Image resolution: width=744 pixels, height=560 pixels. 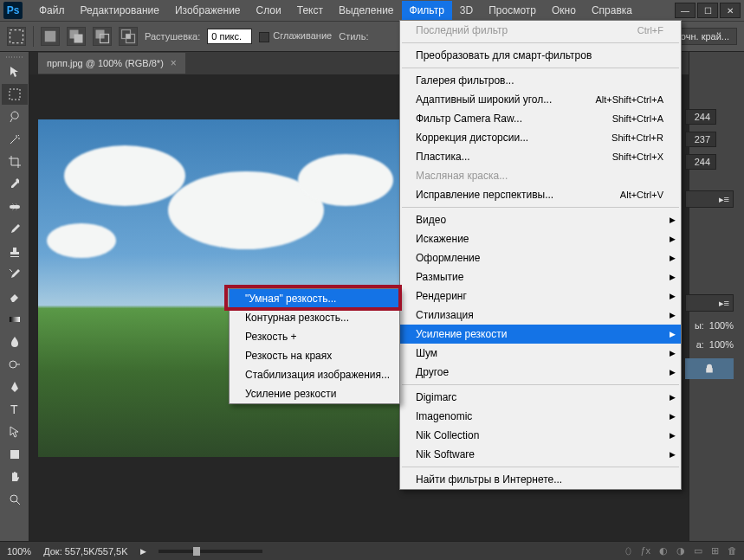 What do you see at coordinates (314, 337) in the screenshot?
I see `submenu-sharpen-more: Резкость +` at bounding box center [314, 337].